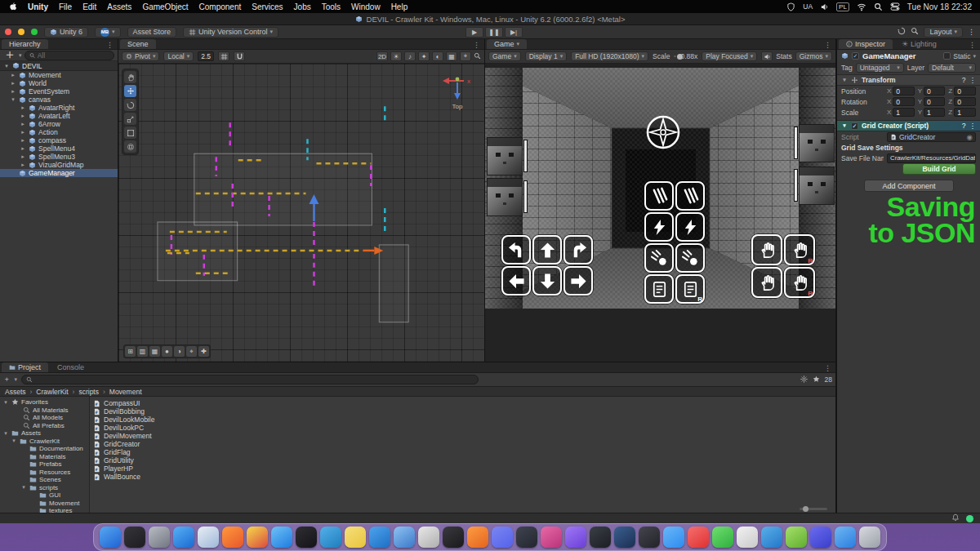 Image resolution: width=980 pixels, height=551 pixels. What do you see at coordinates (578, 250) in the screenshot?
I see `turn-right-button` at bounding box center [578, 250].